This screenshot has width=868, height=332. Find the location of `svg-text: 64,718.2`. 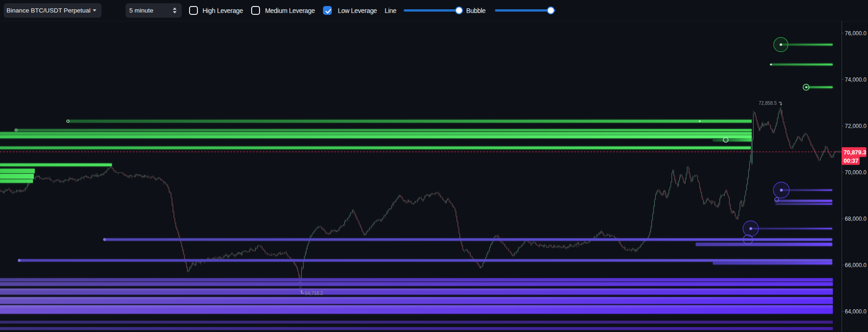

svg-text: 64,718.2 is located at coordinates (314, 293).